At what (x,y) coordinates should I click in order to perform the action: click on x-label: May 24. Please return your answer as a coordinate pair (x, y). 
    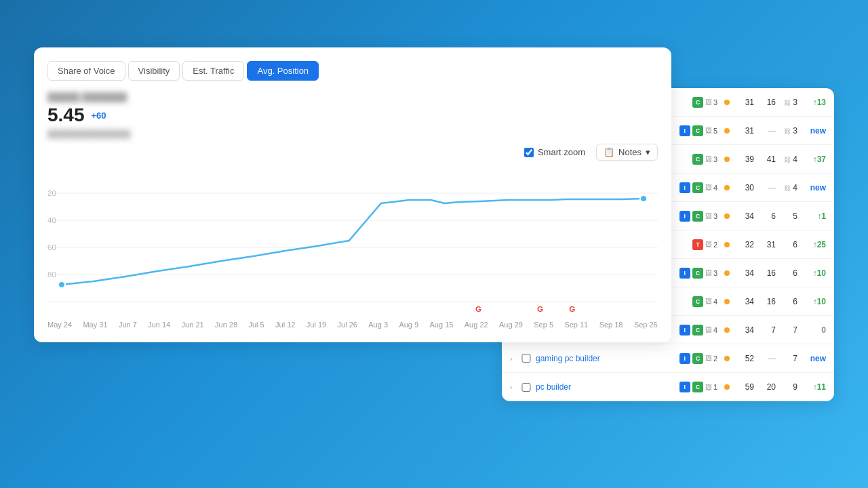
    Looking at the image, I should click on (60, 325).